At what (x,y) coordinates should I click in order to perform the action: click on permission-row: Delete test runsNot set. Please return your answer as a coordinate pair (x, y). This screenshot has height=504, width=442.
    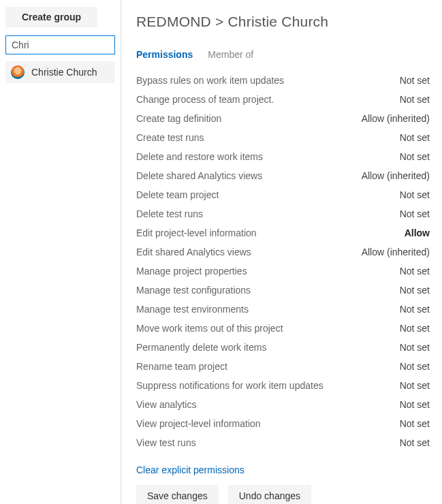
    Looking at the image, I should click on (283, 214).